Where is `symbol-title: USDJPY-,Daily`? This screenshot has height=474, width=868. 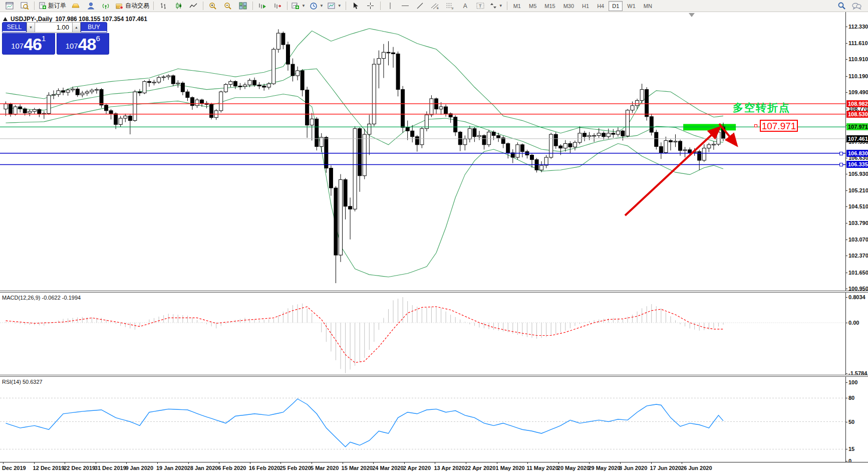
symbol-title: USDJPY-,Daily is located at coordinates (31, 19).